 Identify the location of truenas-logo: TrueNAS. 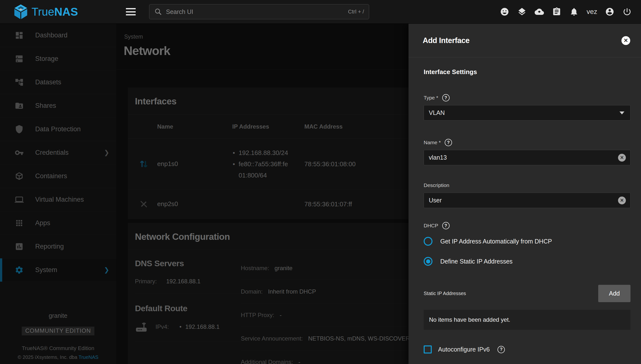
(58, 12).